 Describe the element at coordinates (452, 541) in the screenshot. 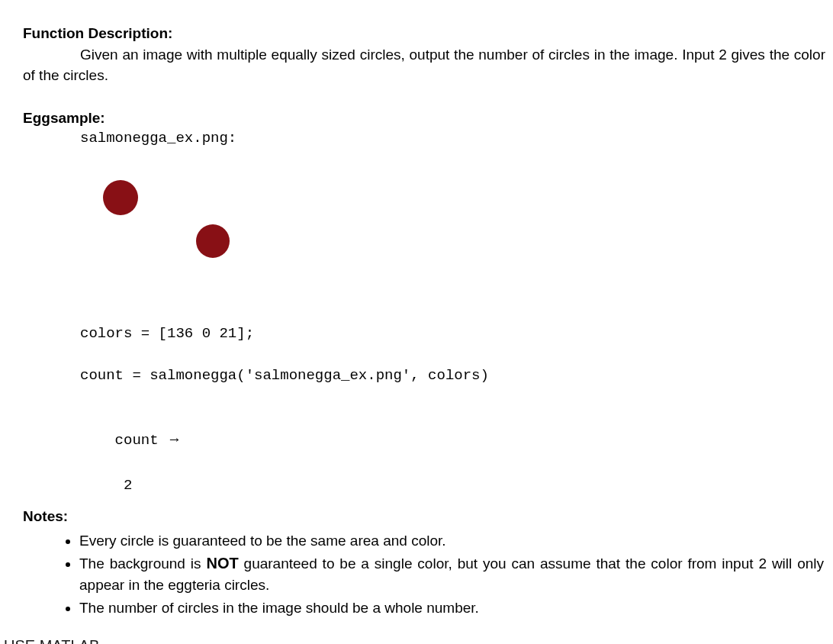

I see `note-item: Every circle is guaranteed to be the sam…` at that location.